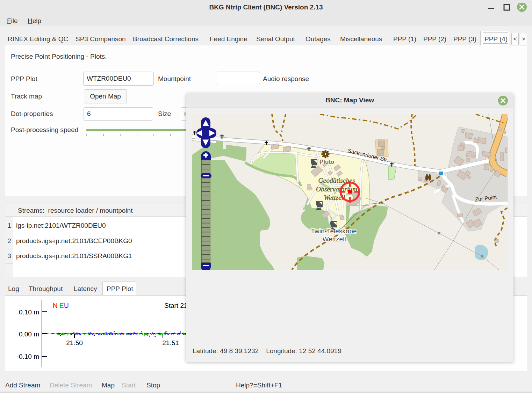  What do you see at coordinates (74, 343) in the screenshot?
I see `svg-text: 21:50` at bounding box center [74, 343].